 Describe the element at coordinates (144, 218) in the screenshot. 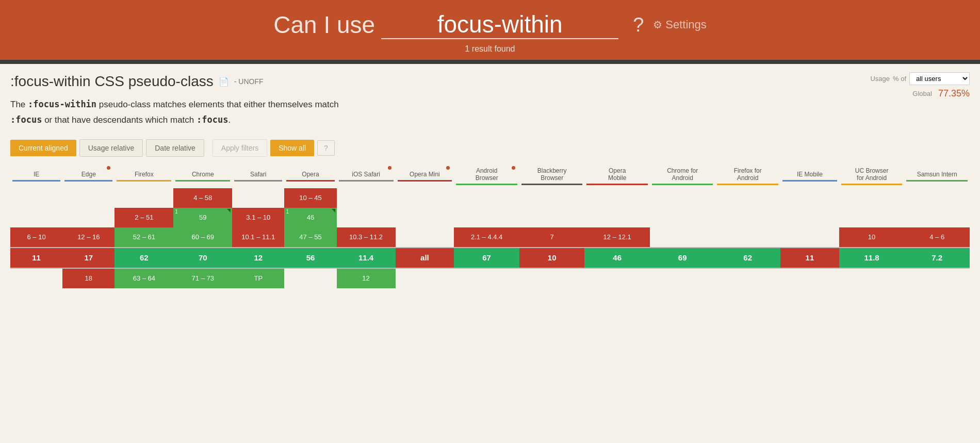

I see `cell: 2 – 51` at that location.